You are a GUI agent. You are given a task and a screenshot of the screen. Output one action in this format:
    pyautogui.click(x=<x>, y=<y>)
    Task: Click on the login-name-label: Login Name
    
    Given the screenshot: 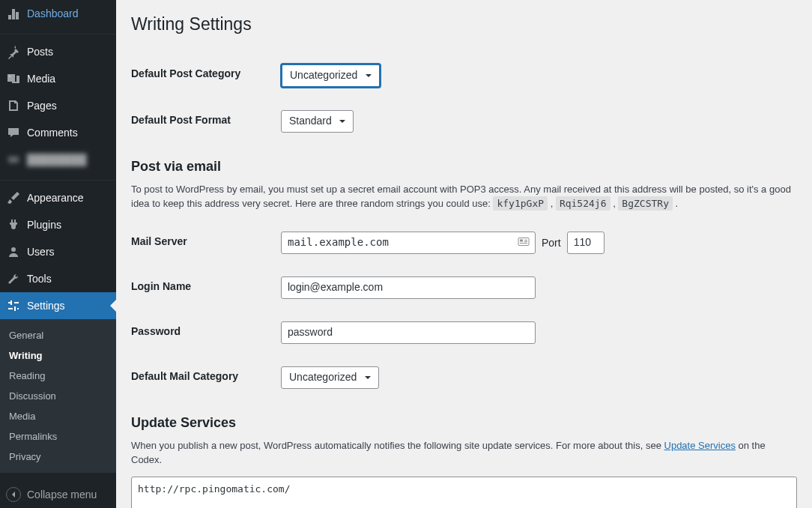 What is the action you would take?
    pyautogui.click(x=206, y=288)
    